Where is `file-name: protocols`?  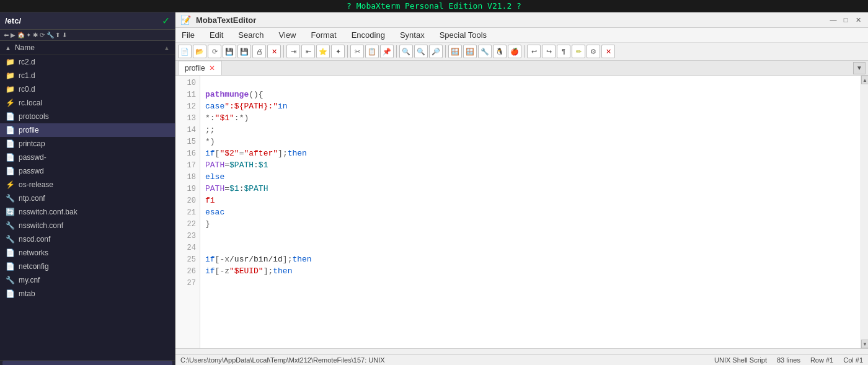 file-name: protocols is located at coordinates (33, 117).